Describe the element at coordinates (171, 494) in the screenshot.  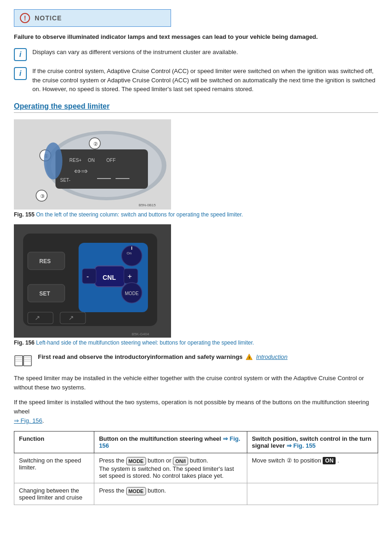
I see `td-button-2: Press the MODE button.` at that location.